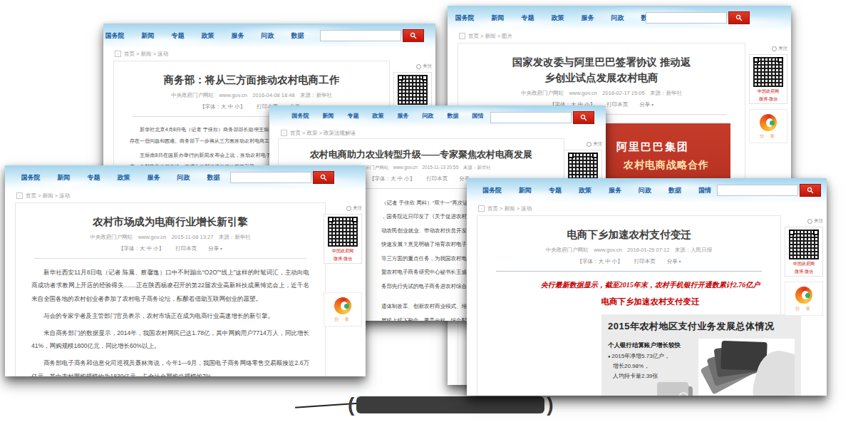 The height and width of the screenshot is (422, 868). What do you see at coordinates (629, 262) in the screenshot?
I see `article-toolbar: 【字体：大 中 小】 打印本页 分享` at bounding box center [629, 262].